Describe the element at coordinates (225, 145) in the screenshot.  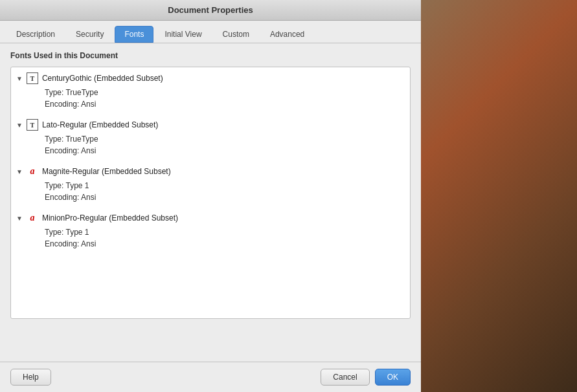
I see `font-details-1: Type: TrueType Encoding: Ansi` at that location.